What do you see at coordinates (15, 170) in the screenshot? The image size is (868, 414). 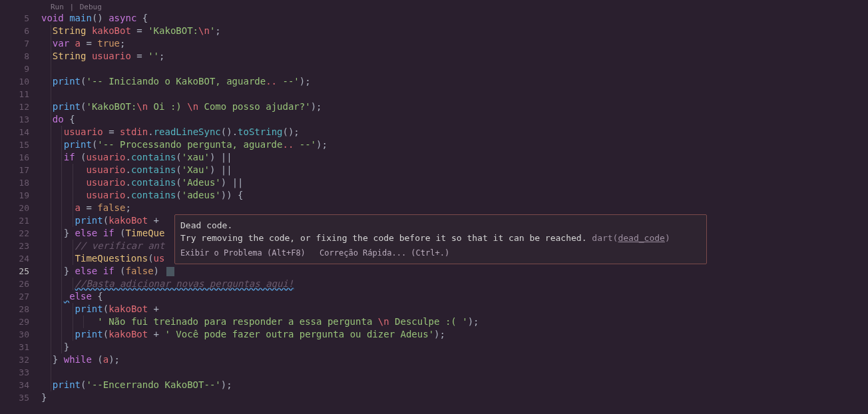 I see `line-number: 17` at bounding box center [15, 170].